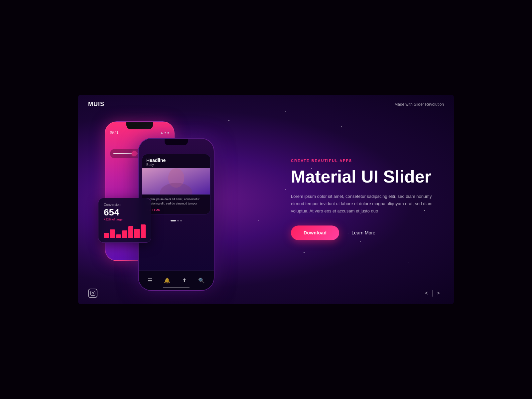 This screenshot has height=399, width=532. What do you see at coordinates (362, 204) in the screenshot?
I see `main-description: Lorem ipsum dolor sit amet, consetetur s…` at bounding box center [362, 204].